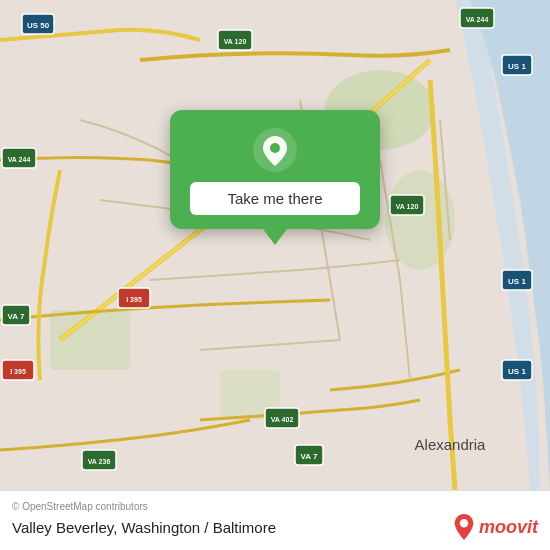  Describe the element at coordinates (38, 26) in the screenshot. I see `svg-text: US 50` at that location.